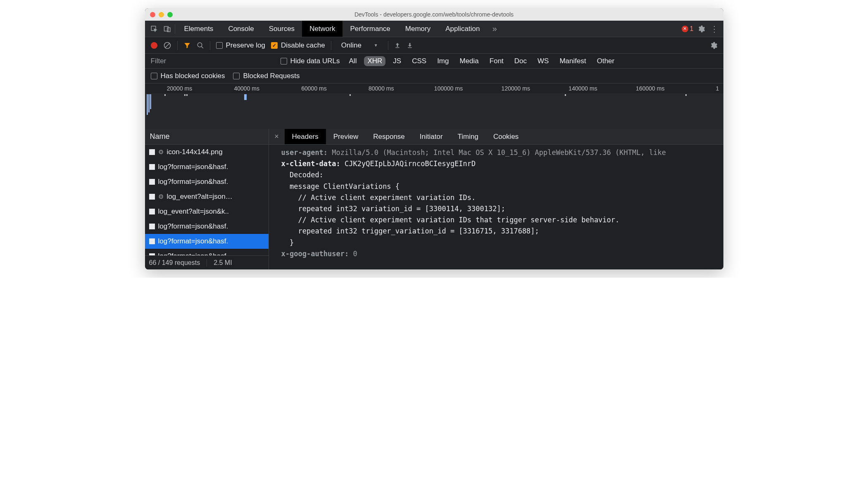 This screenshot has height=493, width=868. I want to click on filter-type-other: Other, so click(606, 61).